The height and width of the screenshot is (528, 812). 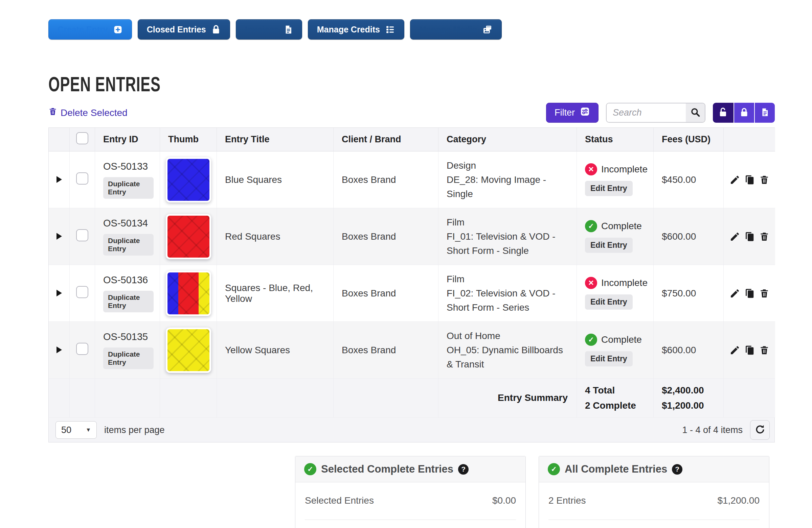 I want to click on manage-credits-button: Manage Credits, so click(x=356, y=29).